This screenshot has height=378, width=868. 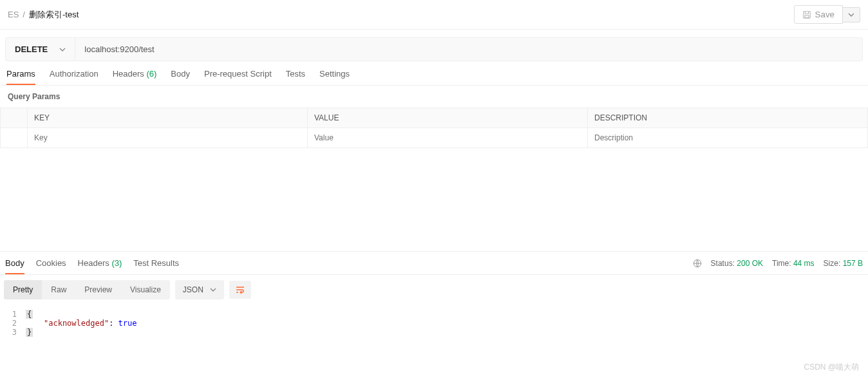 What do you see at coordinates (156, 267) in the screenshot?
I see `resp-tab-test-results: Test Results` at bounding box center [156, 267].